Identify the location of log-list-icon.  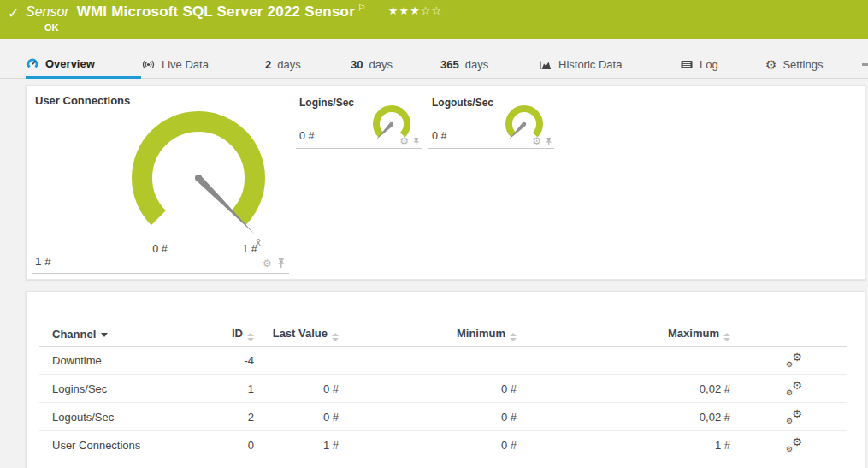
(687, 65).